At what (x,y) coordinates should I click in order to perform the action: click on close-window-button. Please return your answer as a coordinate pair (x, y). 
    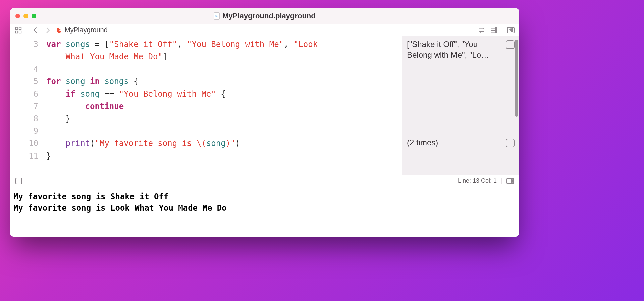
    Looking at the image, I should click on (18, 16).